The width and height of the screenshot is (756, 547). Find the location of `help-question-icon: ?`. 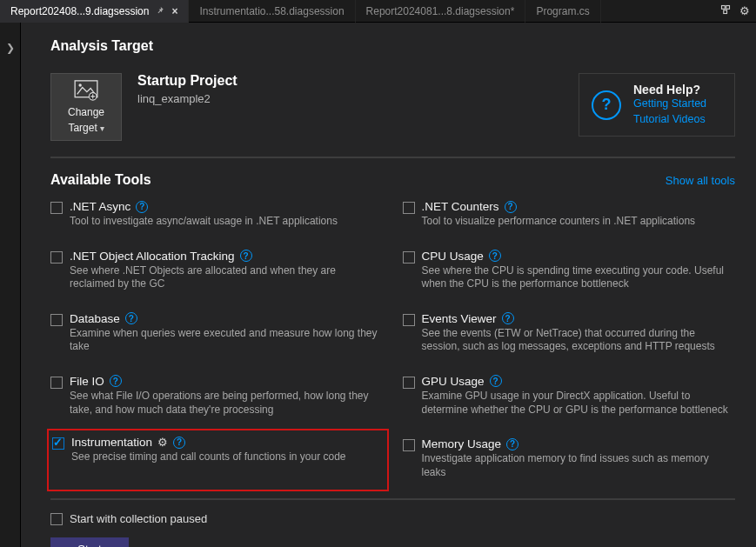

help-question-icon: ? is located at coordinates (606, 105).